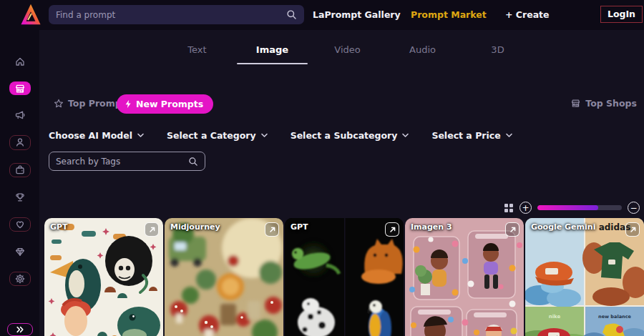  Describe the element at coordinates (20, 142) in the screenshot. I see `user-icon` at that location.